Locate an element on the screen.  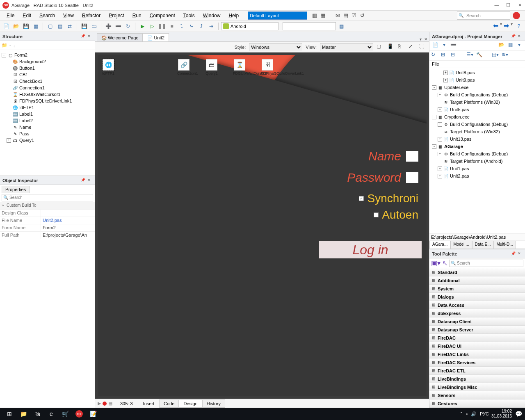
pm-node: +📄Unit8.pas is located at coordinates (477, 73).